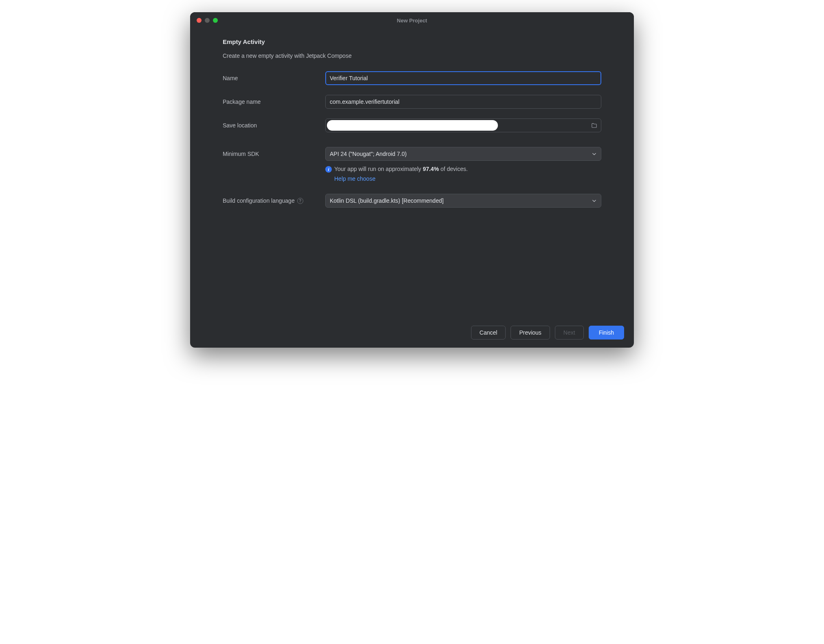  What do you see at coordinates (207, 20) in the screenshot?
I see `traffic-lights` at bounding box center [207, 20].